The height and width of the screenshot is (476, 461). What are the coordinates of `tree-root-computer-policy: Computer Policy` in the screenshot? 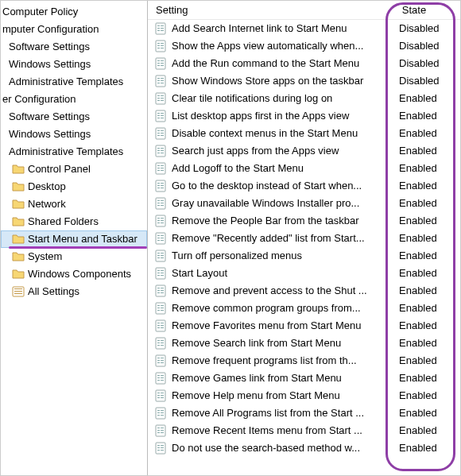 It's located at (74, 12).